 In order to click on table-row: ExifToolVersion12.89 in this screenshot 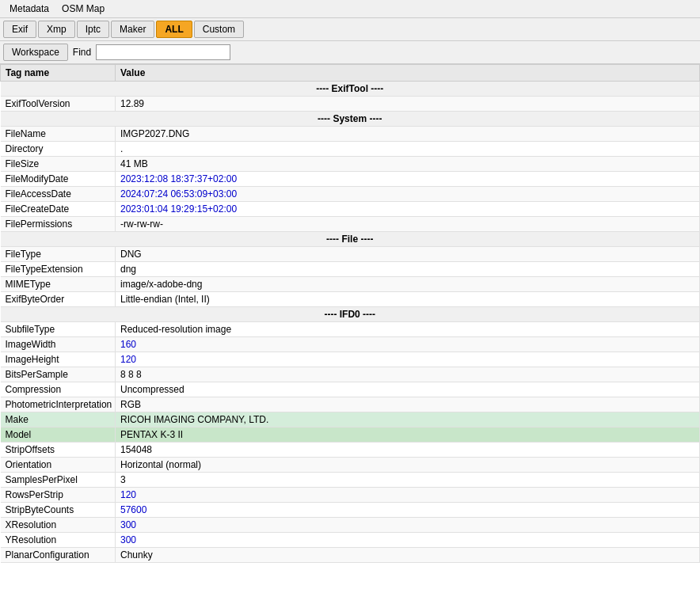, I will do `click(350, 104)`.